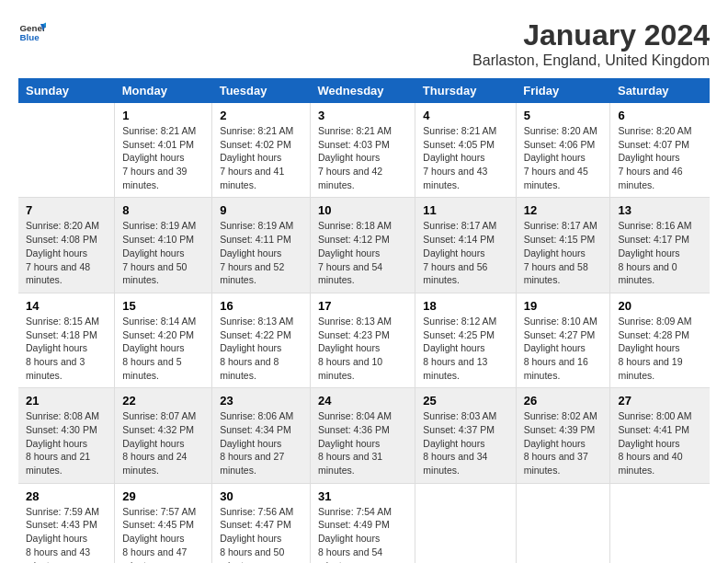 The height and width of the screenshot is (563, 728). Describe the element at coordinates (563, 401) in the screenshot. I see `day-number: 26` at that location.